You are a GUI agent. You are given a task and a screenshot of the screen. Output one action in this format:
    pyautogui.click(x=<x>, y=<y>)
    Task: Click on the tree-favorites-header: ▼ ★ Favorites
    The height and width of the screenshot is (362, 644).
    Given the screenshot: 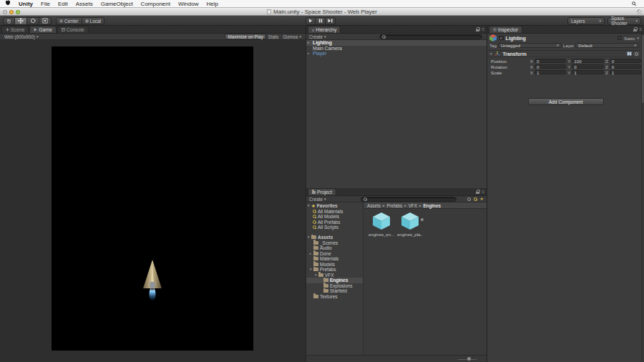 What is the action you would take?
    pyautogui.click(x=335, y=206)
    